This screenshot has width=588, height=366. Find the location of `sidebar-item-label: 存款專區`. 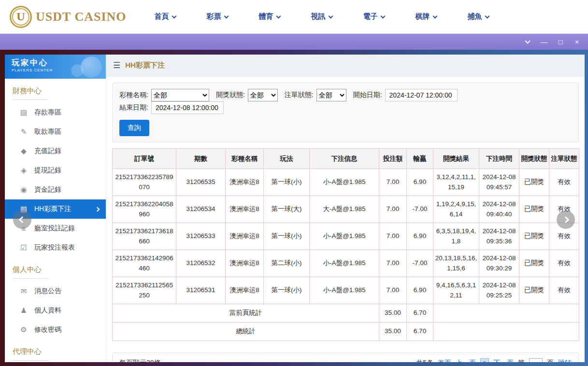

sidebar-item-label: 存款專區 is located at coordinates (48, 113).